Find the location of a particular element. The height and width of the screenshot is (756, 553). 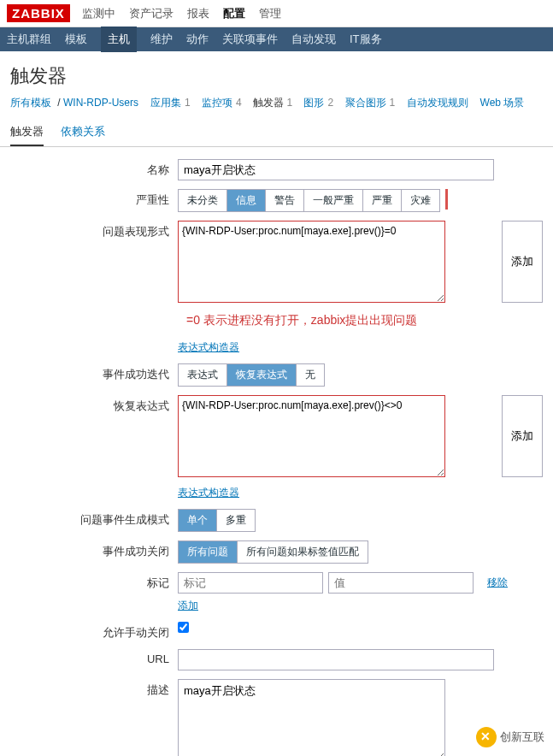

mode-label: 问题事件生成模式 is located at coordinates (94, 518).